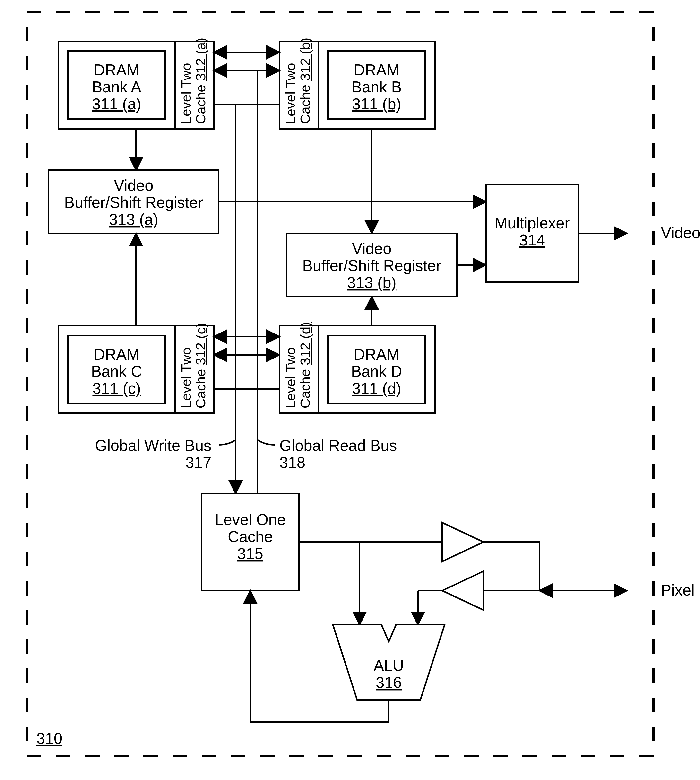 The image size is (700, 780). What do you see at coordinates (117, 371) in the screenshot?
I see `svg-text: Bank C` at bounding box center [117, 371].